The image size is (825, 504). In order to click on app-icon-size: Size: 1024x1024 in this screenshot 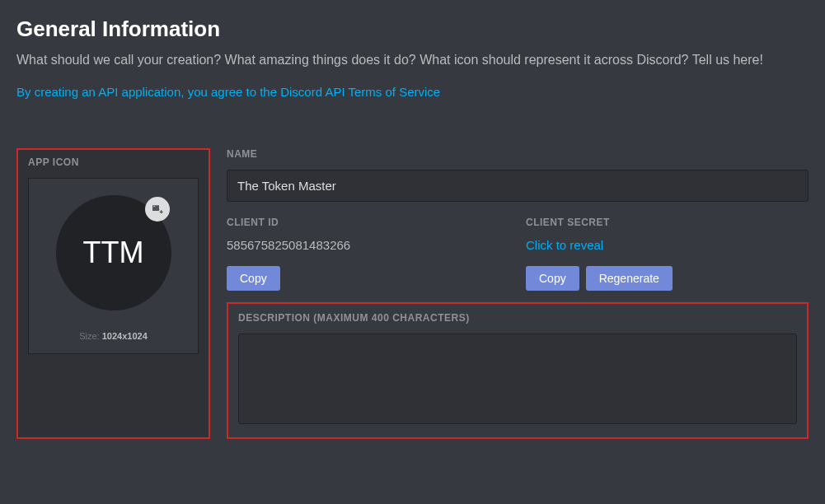, I will do `click(114, 336)`.